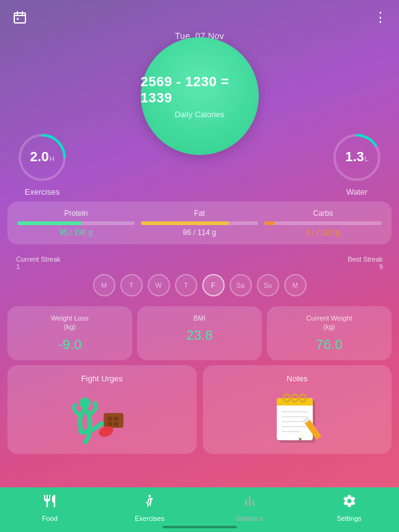 Image resolution: width=399 pixels, height=532 pixels. I want to click on exercises-nav-label: Exercises, so click(150, 518).